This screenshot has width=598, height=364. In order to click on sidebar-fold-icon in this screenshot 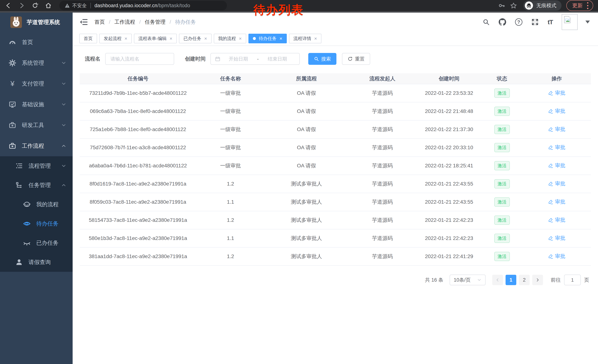, I will do `click(83, 22)`.